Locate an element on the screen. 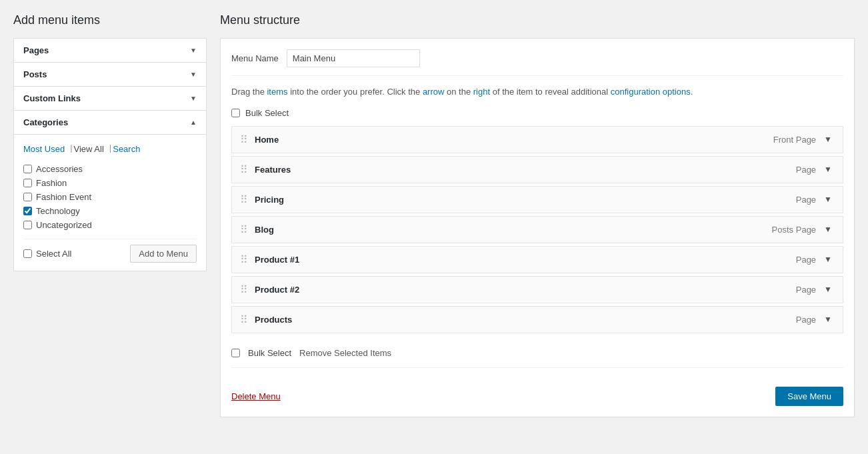 The width and height of the screenshot is (868, 454). menu-item-name: Pricing is located at coordinates (269, 200).